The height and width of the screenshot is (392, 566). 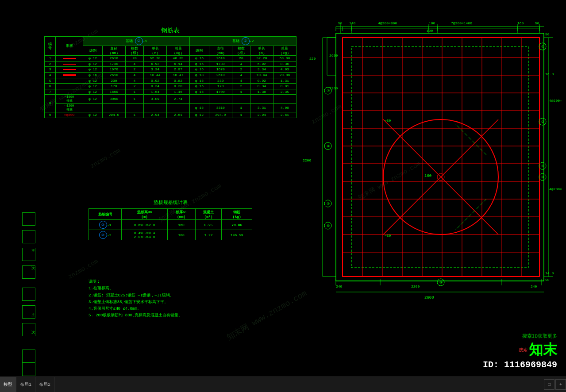 What do you see at coordinates (170, 77) in the screenshot?
I see `rebar-table: 编号 形状 基础 ②-1 基础 ②-2 级别 直径(mm) 根数(根) 单长(m…` at bounding box center [170, 77].